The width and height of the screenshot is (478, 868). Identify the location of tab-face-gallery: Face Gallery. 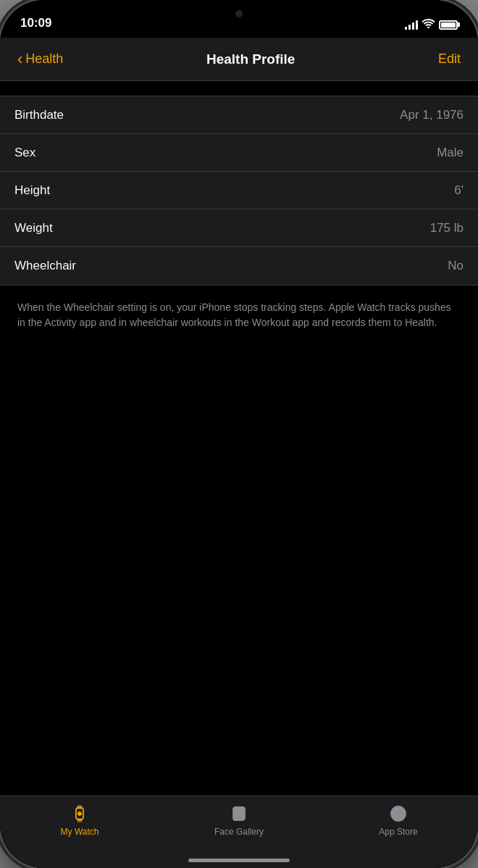
(239, 820).